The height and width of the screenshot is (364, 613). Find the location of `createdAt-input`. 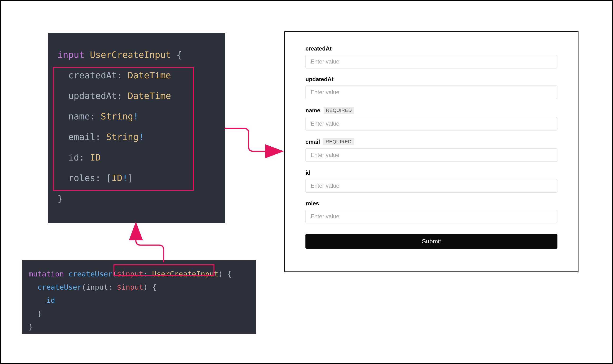

createdAt-input is located at coordinates (432, 62).